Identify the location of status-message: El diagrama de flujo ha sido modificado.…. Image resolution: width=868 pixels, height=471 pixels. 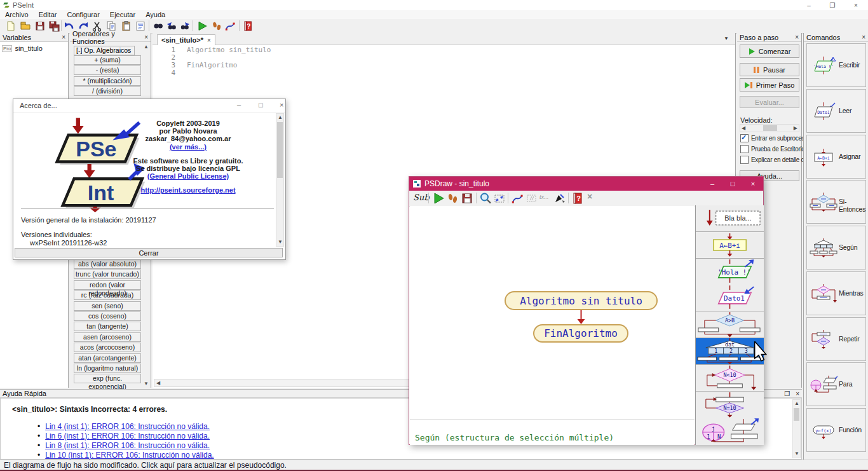
(145, 465).